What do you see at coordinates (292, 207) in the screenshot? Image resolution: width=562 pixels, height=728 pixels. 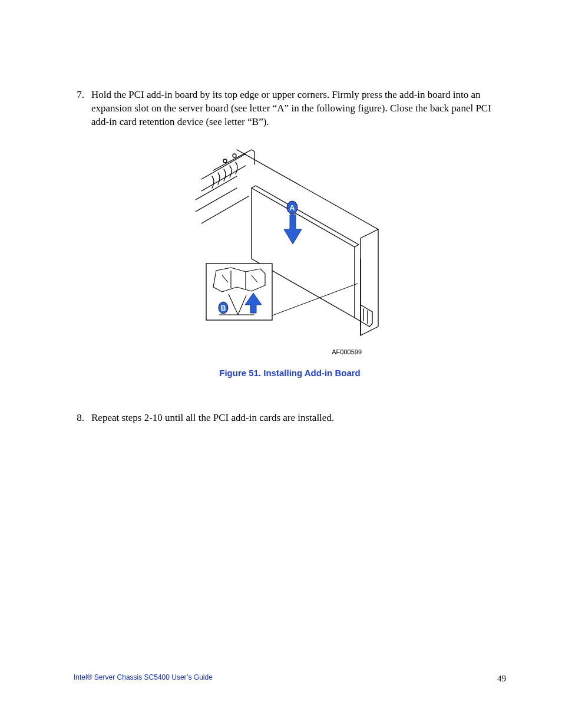 I see `callout-a: A` at bounding box center [292, 207].